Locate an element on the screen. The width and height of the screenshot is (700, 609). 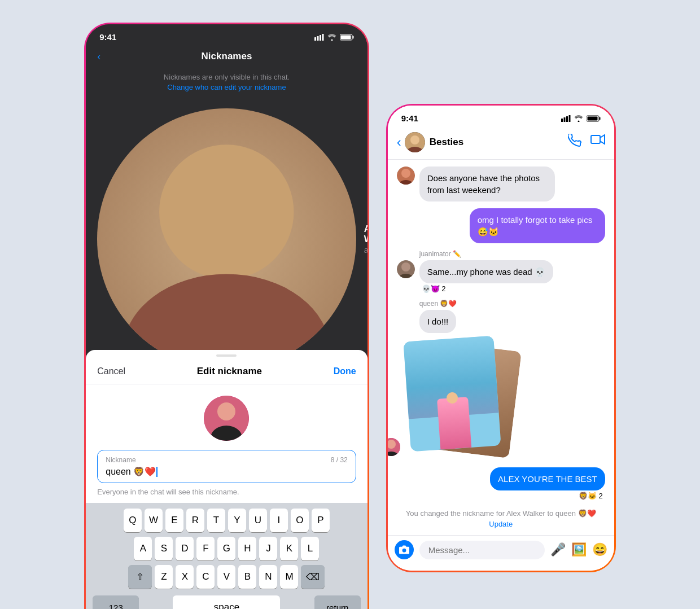
battery-icon is located at coordinates (347, 37).